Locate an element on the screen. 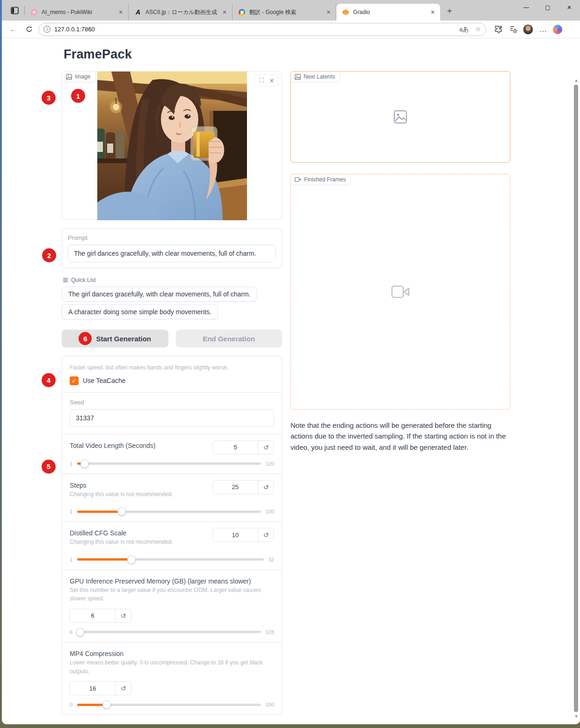 The width and height of the screenshot is (580, 728). collections-icon is located at coordinates (513, 29).